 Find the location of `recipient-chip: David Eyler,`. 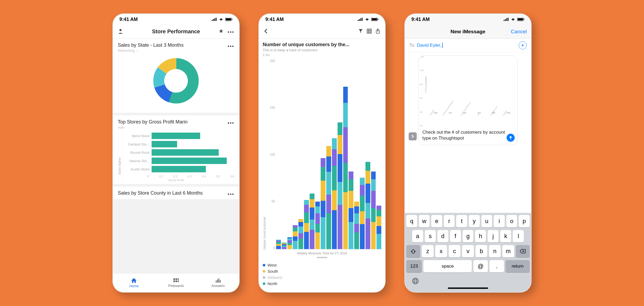

recipient-chip: David Eyler, is located at coordinates (429, 45).